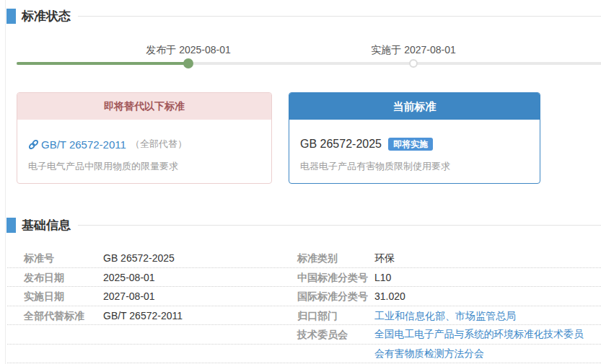 This screenshot has width=601, height=364. I want to click on table-row: 实施日期 2027-08-01 国际标准分类号 31.020, so click(304, 297).